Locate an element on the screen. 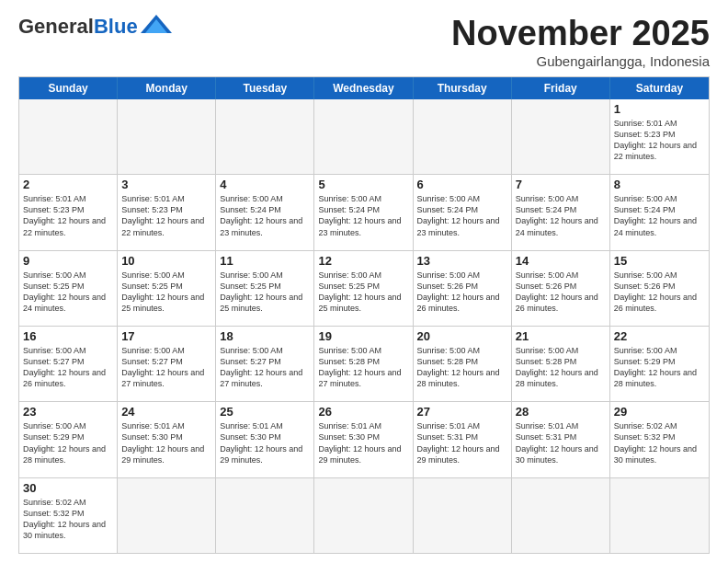  day-info: Sunrise: 5:02 AM Sunset: 5:32 PM Dayligh… is located at coordinates (68, 519).